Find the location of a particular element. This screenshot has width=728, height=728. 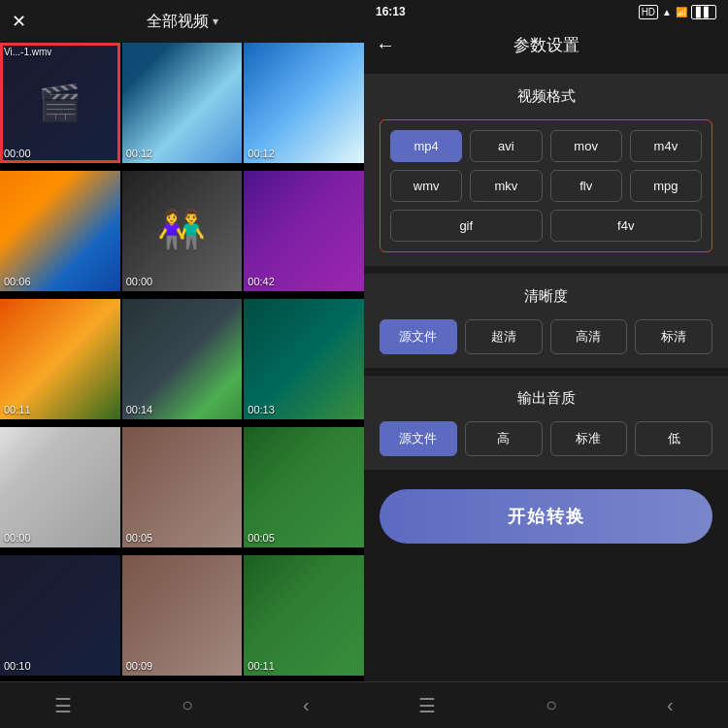

right-back-icon: ‹ is located at coordinates (670, 705).